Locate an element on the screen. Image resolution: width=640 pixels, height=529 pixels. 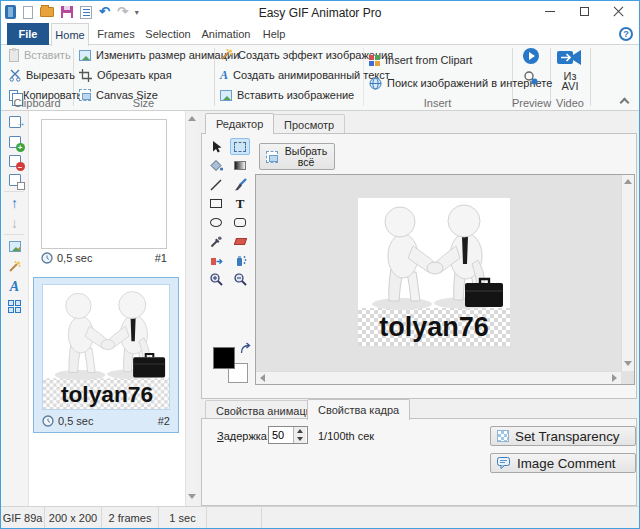
delay-up-button is located at coordinates (300, 431).